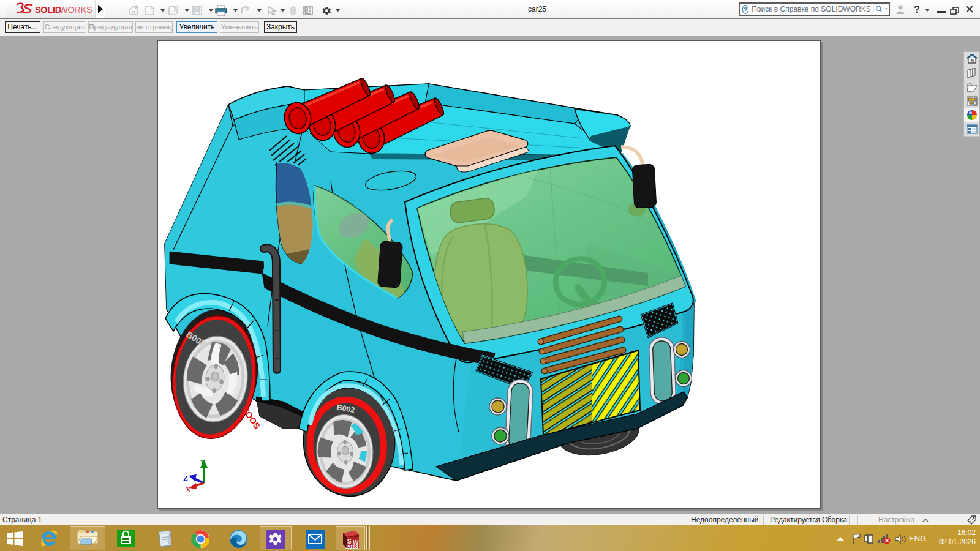 The image size is (980, 551). What do you see at coordinates (189, 490) in the screenshot?
I see `svg-text: X` at bounding box center [189, 490].